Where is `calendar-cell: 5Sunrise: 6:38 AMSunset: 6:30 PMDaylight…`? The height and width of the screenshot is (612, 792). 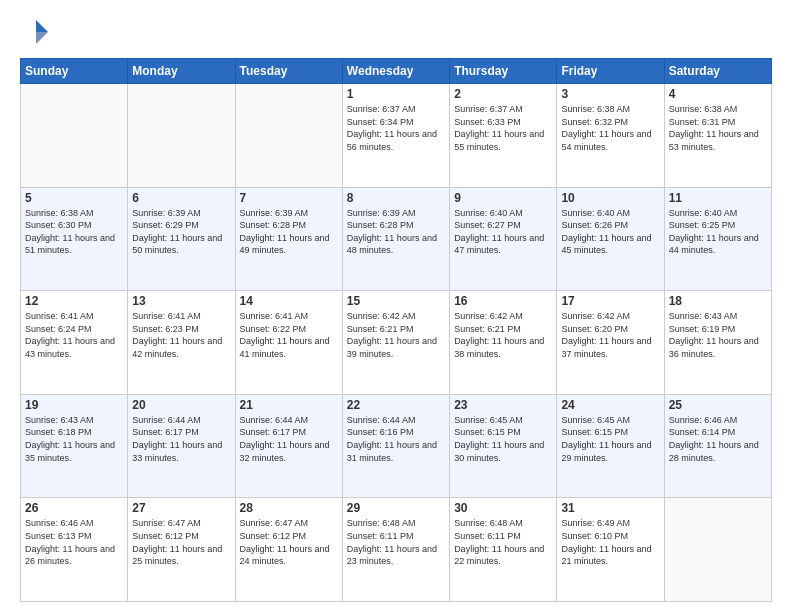
calendar-cell: 5Sunrise: 6:38 AMSunset: 6:30 PMDaylight… is located at coordinates (74, 239).